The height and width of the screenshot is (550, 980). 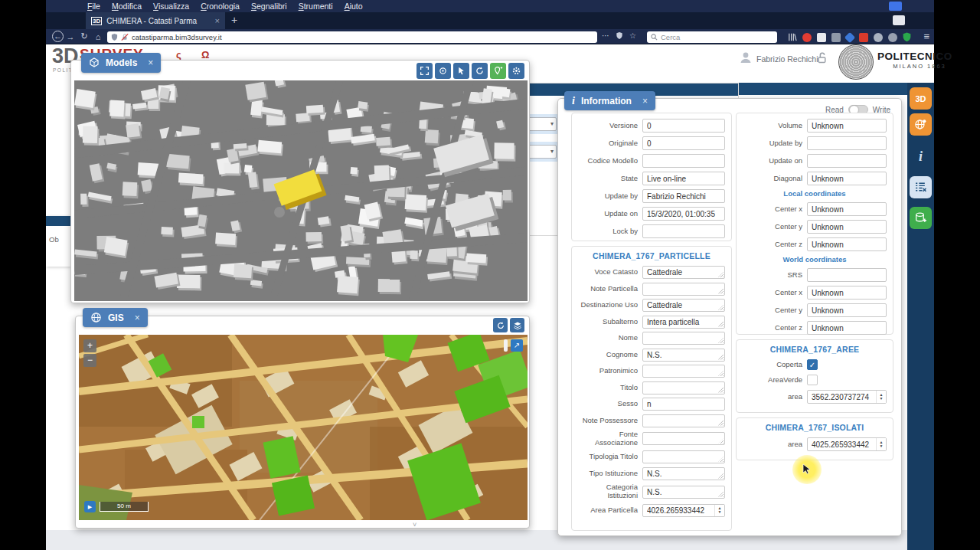 What do you see at coordinates (822, 58) in the screenshot?
I see `open-padlock-icon` at bounding box center [822, 58].